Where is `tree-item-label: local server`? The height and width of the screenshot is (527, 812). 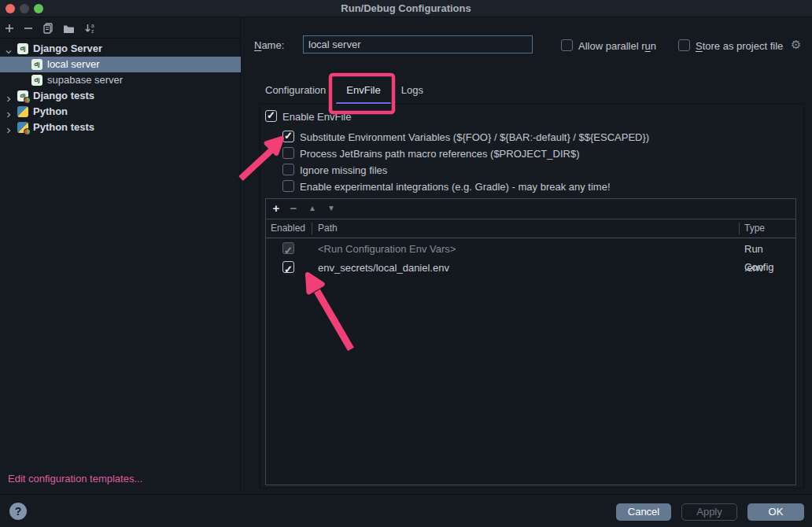
tree-item-label: local server is located at coordinates (73, 64).